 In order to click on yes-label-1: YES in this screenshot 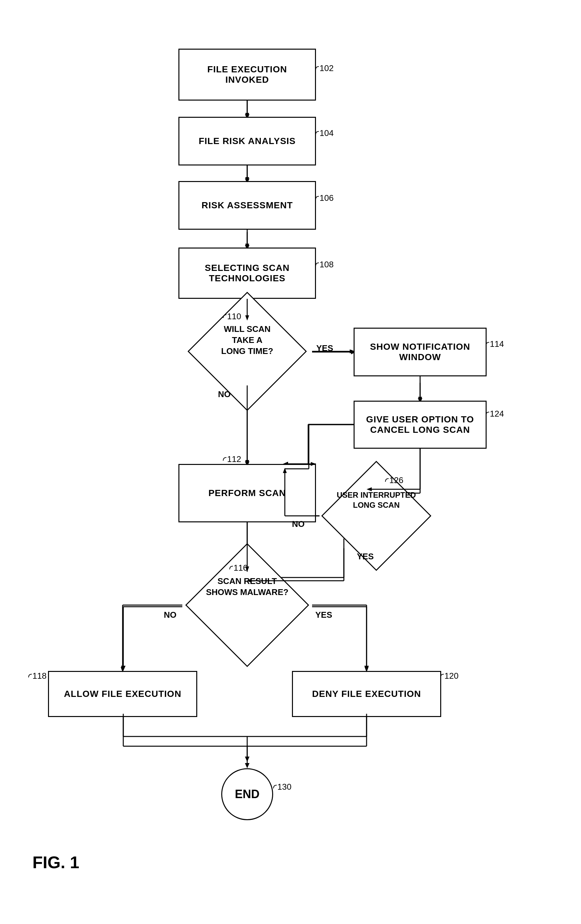, I will do `click(325, 348)`.